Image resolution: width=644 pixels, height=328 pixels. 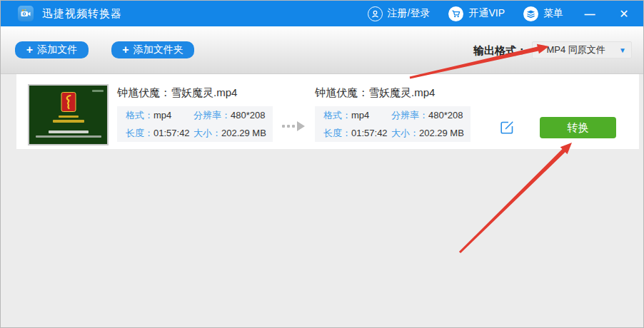 I want to click on transfer-arrow-icon, so click(x=297, y=126).